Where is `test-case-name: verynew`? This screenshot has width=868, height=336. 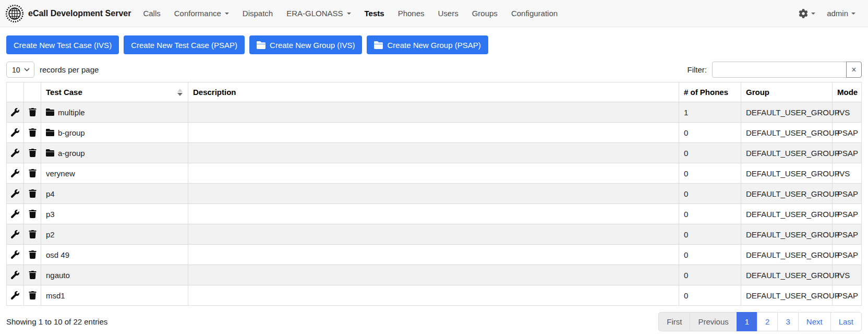 test-case-name: verynew is located at coordinates (61, 173).